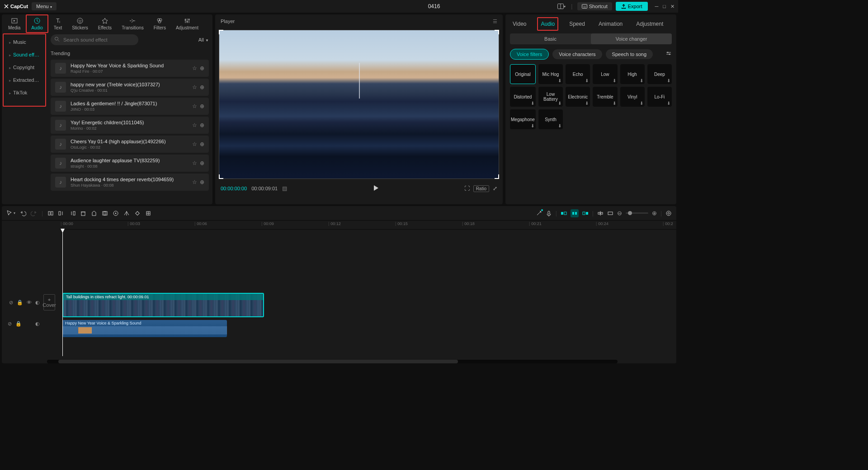 This screenshot has width=868, height=470. I want to click on voice-filter-distorted: Distorted⬇, so click(523, 97).